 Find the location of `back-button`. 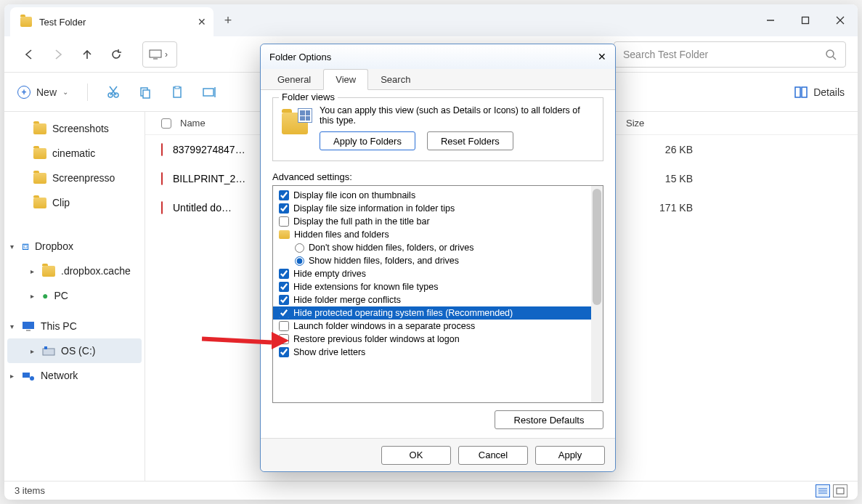

back-button is located at coordinates (29, 54).